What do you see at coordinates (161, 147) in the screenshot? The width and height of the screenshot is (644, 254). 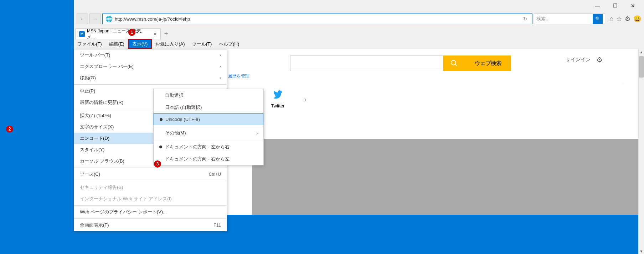 I see `selected-bullet-ltr` at bounding box center [161, 147].